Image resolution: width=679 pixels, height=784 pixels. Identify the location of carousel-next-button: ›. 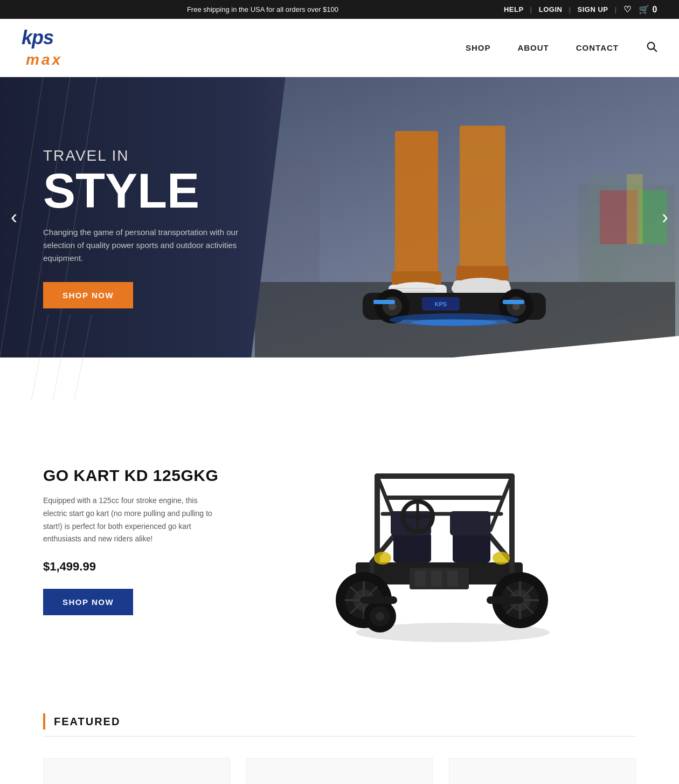
(665, 217).